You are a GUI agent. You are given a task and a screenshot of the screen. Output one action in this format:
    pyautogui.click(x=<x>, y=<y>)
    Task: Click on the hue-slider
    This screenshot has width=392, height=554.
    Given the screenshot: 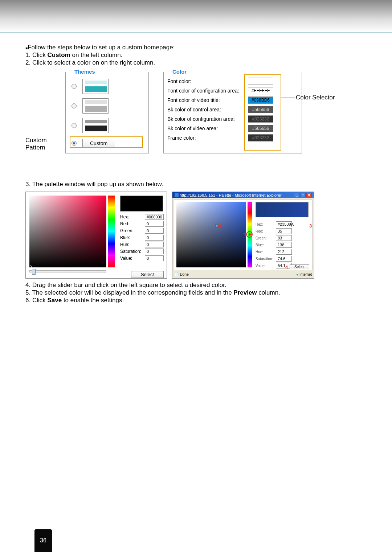 What is the action you would take?
    pyautogui.click(x=111, y=231)
    